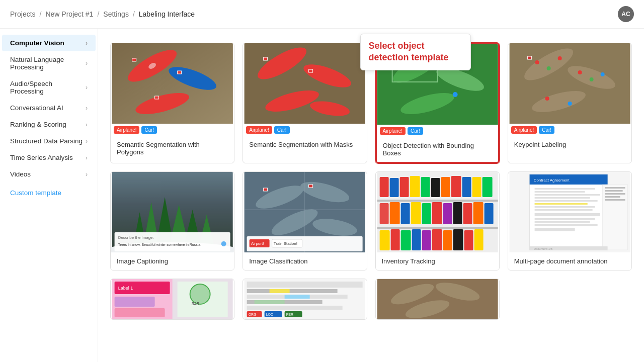 Image resolution: width=644 pixels, height=362 pixels. I want to click on svg-text: Train Station!, so click(286, 243).